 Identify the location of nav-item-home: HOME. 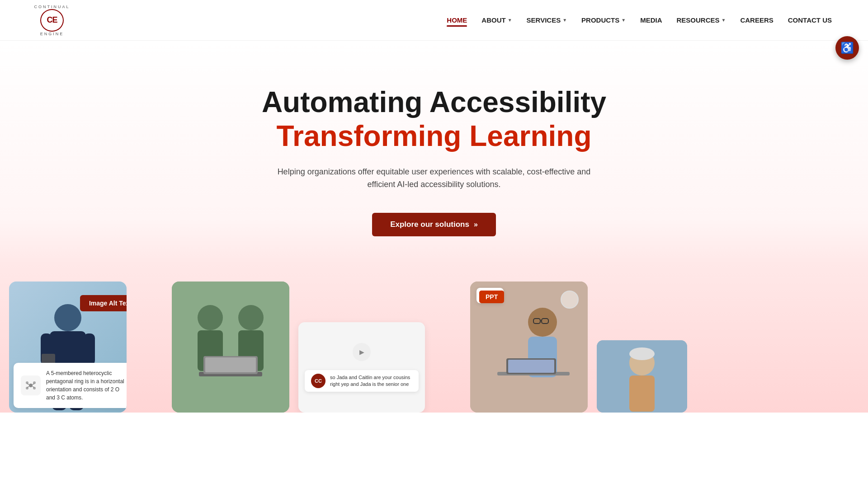
(457, 20).